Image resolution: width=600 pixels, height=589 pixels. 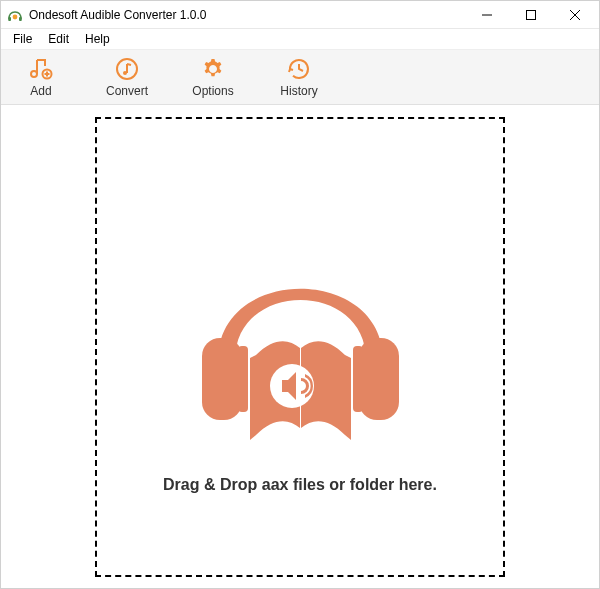 I want to click on menu-edit: Edit, so click(x=58, y=39).